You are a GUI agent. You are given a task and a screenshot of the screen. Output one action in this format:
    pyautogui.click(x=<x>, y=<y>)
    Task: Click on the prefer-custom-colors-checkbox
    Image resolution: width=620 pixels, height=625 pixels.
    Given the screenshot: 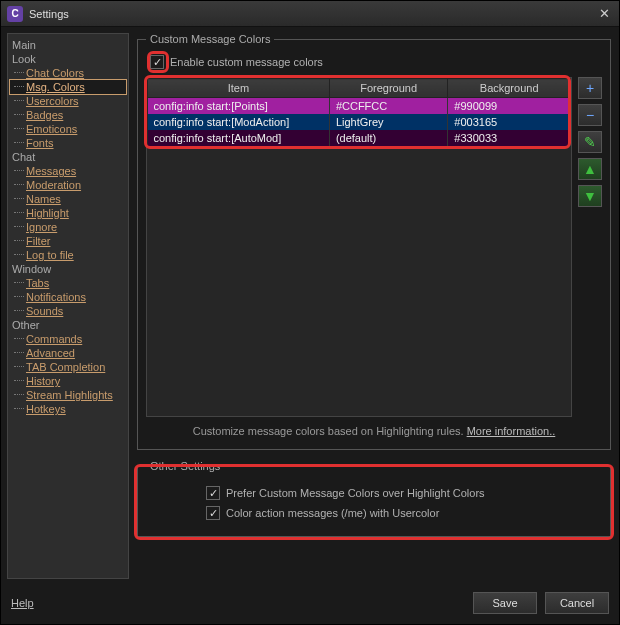 What is the action you would take?
    pyautogui.click(x=213, y=493)
    